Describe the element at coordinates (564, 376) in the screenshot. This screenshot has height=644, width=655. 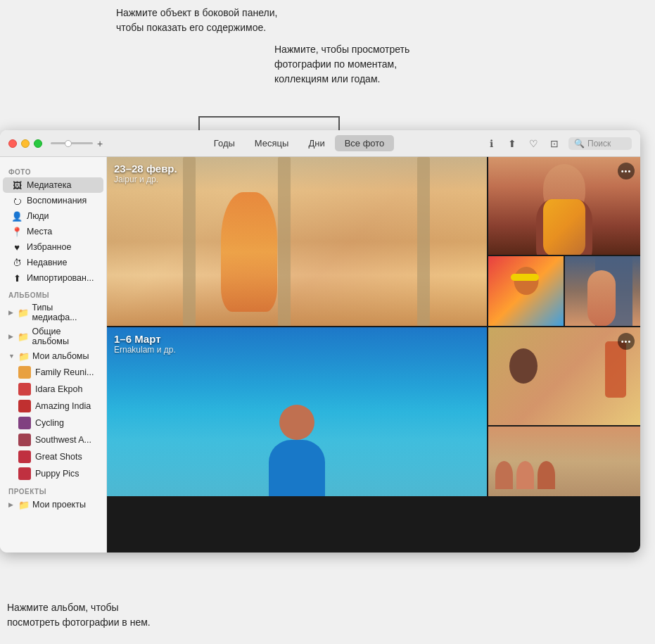
I see `photo-man-flag: •••` at that location.